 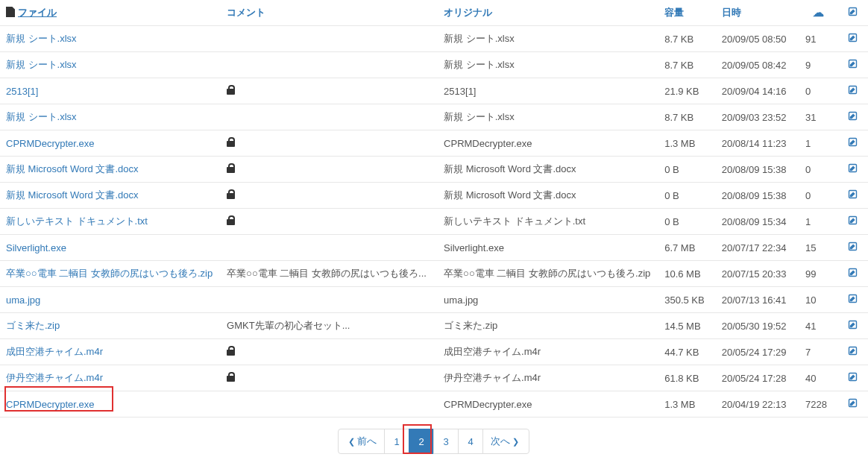 I want to click on file-link: uma.jpg, so click(x=23, y=300).